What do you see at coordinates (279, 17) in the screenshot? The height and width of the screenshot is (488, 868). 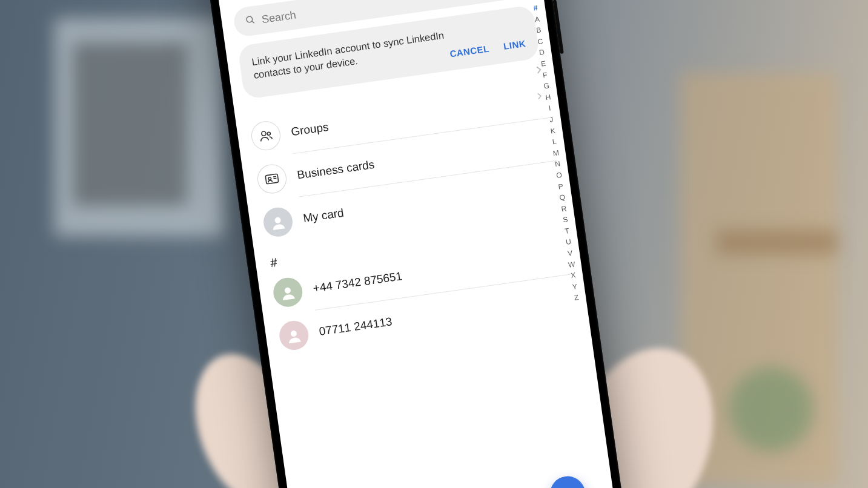 I see `search-placeholder: Search` at bounding box center [279, 17].